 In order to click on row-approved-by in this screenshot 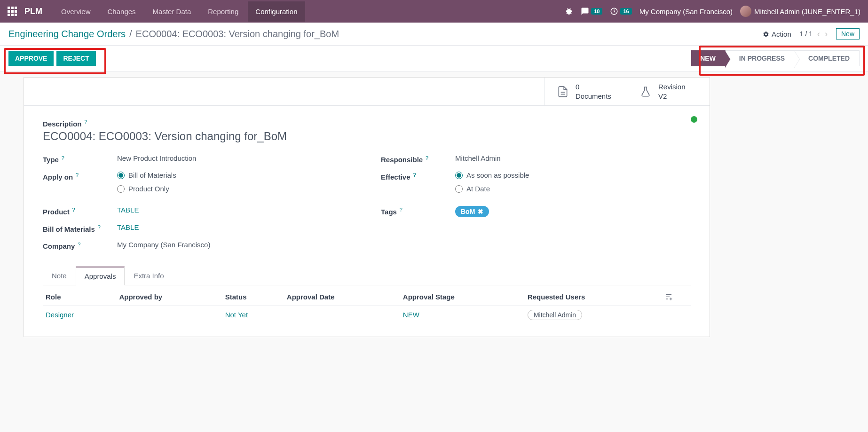, I will do `click(169, 315)`.